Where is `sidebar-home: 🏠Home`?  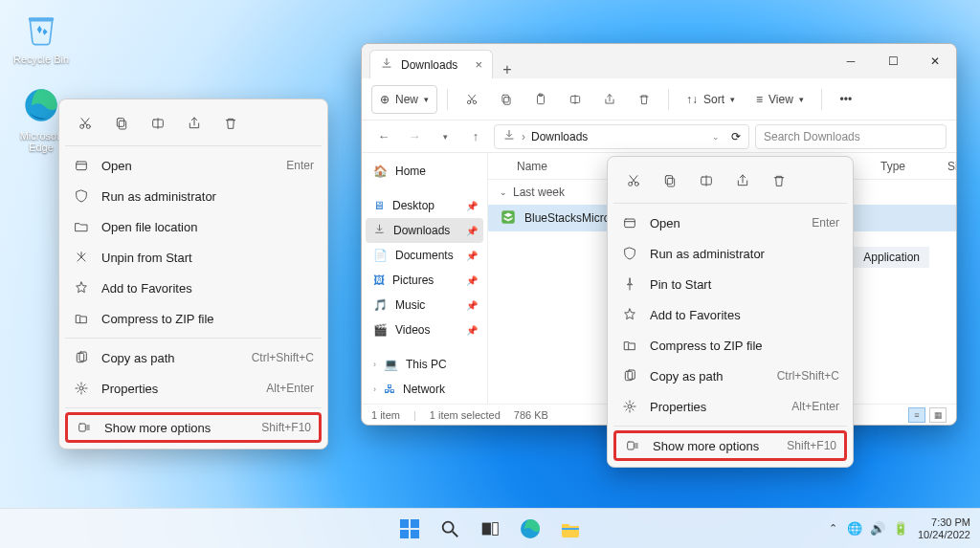
sidebar-home: 🏠Home is located at coordinates (425, 171).